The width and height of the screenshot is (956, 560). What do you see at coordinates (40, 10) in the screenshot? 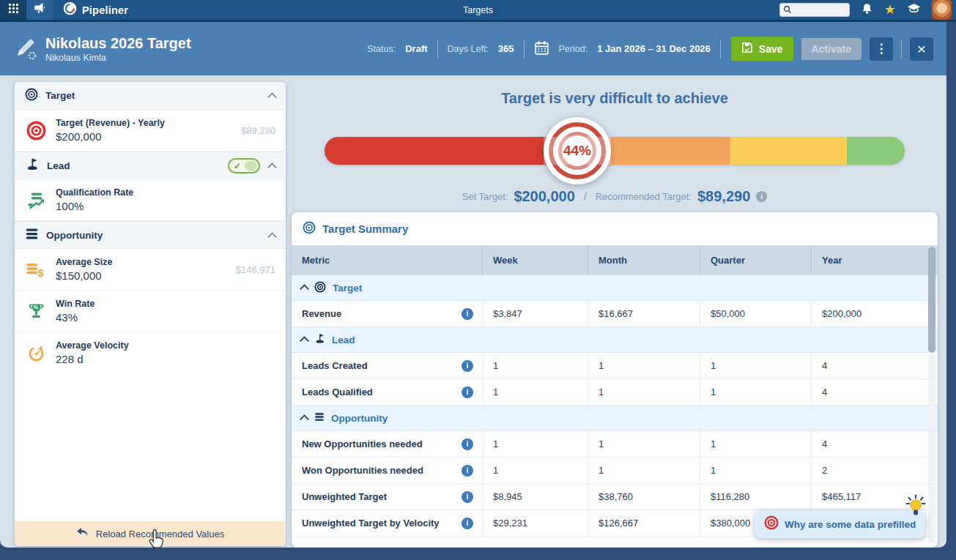
I see `announcements-button` at bounding box center [40, 10].